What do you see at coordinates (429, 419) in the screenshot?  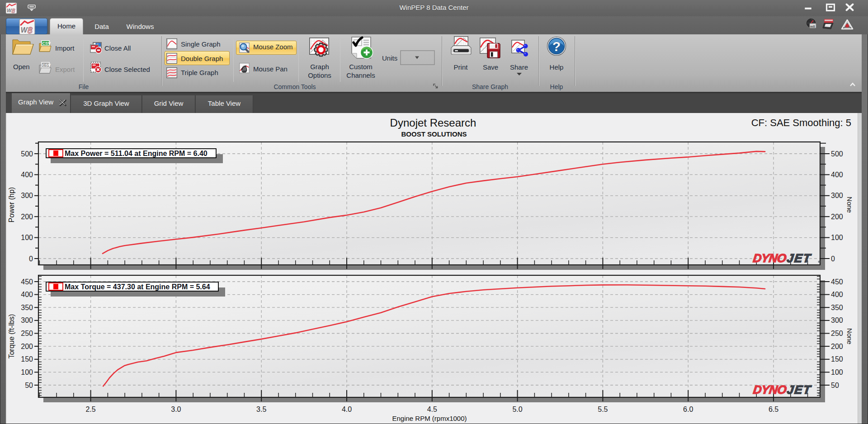 I see `svg-text: Engine RPM (rpmx1000)` at bounding box center [429, 419].